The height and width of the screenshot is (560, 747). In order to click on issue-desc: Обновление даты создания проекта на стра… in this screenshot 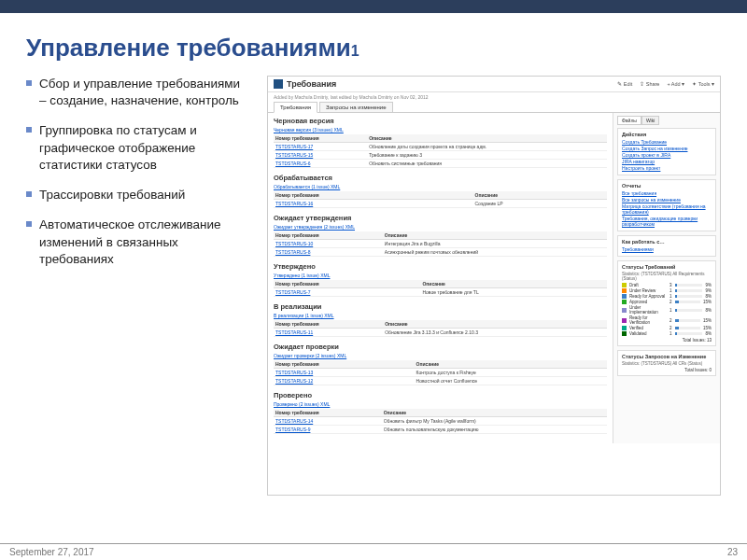, I will do `click(487, 147)`.